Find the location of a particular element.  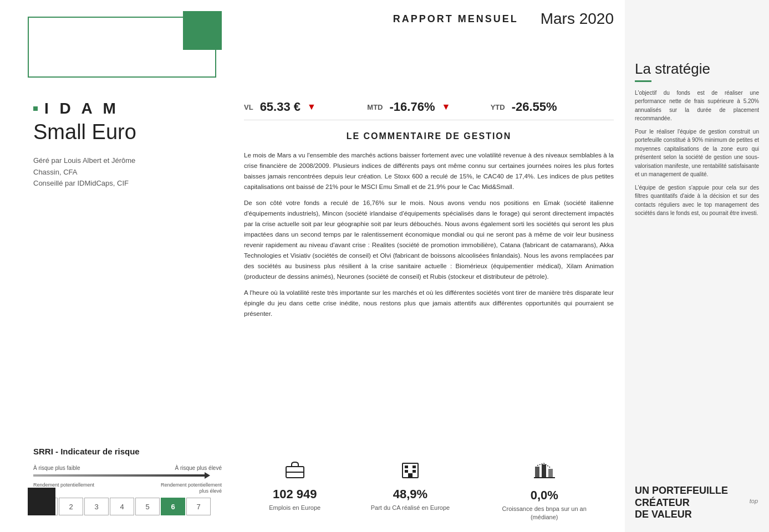

chart-icon is located at coordinates (544, 472).